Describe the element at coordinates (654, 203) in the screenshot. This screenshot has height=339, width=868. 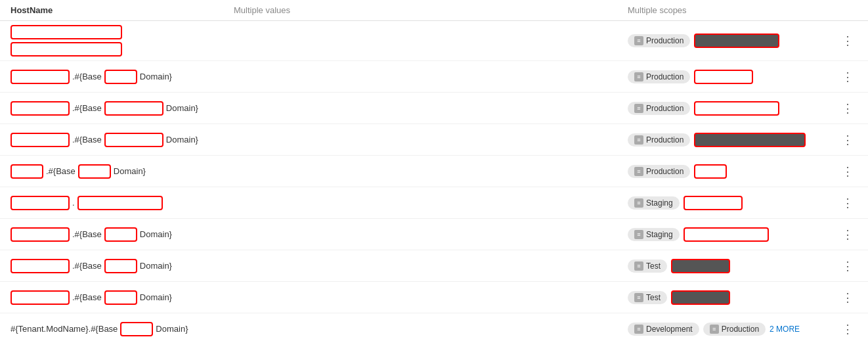
I see `scope-badge: ≡Staging` at that location.